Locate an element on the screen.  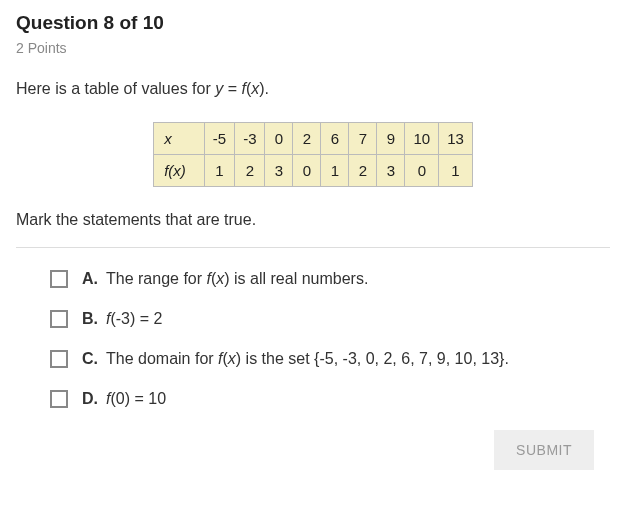
x-val: 0 is located at coordinates (279, 139).